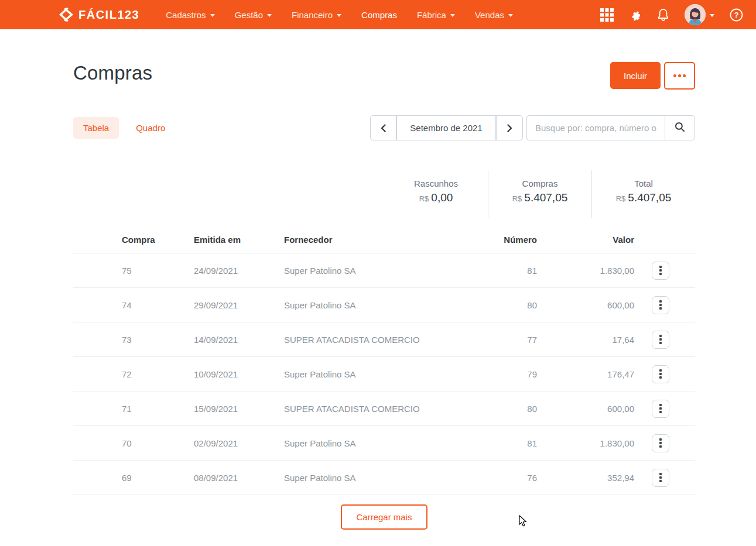 This screenshot has width=756, height=546. What do you see at coordinates (649, 198) in the screenshot?
I see `summary-value: 5.407,05` at bounding box center [649, 198].